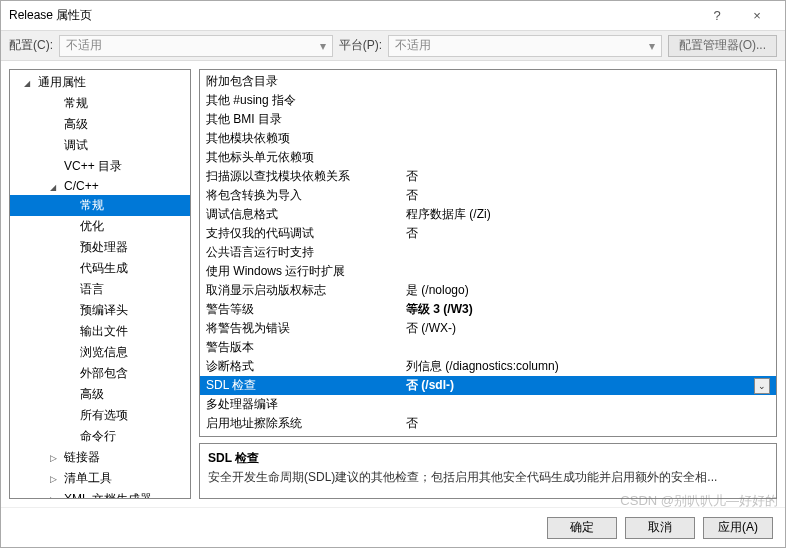 This screenshot has width=786, height=548. What do you see at coordinates (306, 120) in the screenshot?
I see `property-name: 其他 BMI 目录` at bounding box center [306, 120].